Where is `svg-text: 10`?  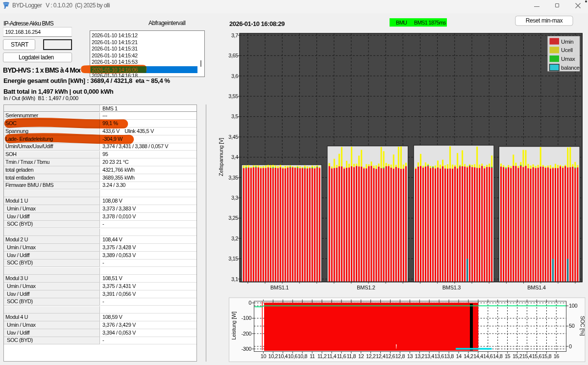
svg-text: 10 is located at coordinates (264, 356).